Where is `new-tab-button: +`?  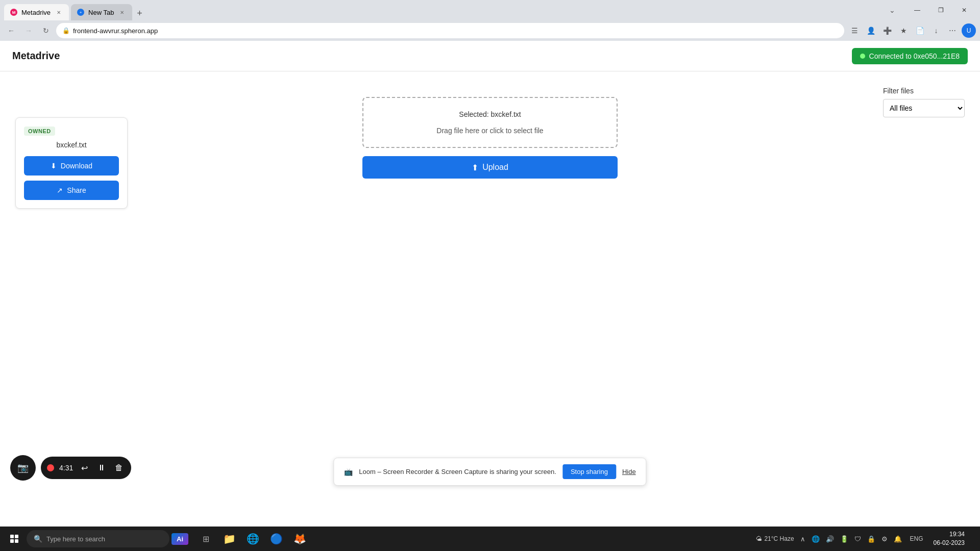
new-tab-button: + is located at coordinates (139, 13).